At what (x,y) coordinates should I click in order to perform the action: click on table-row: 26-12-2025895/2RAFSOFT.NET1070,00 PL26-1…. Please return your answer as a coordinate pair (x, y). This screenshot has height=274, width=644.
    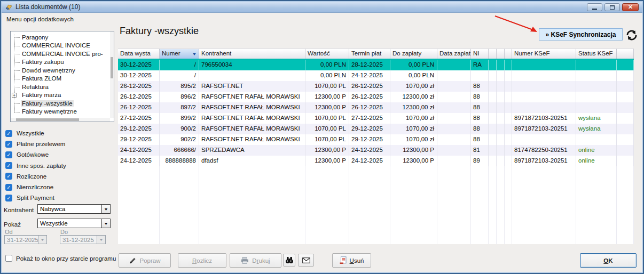
    Looking at the image, I should click on (376, 86).